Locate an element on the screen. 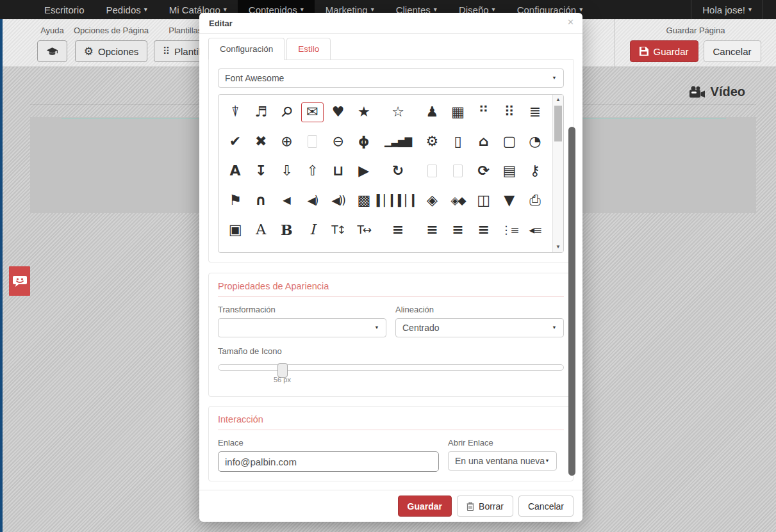 Image resolution: width=776 pixels, height=532 pixels. map-marker-icon: ♦ is located at coordinates (338, 248).